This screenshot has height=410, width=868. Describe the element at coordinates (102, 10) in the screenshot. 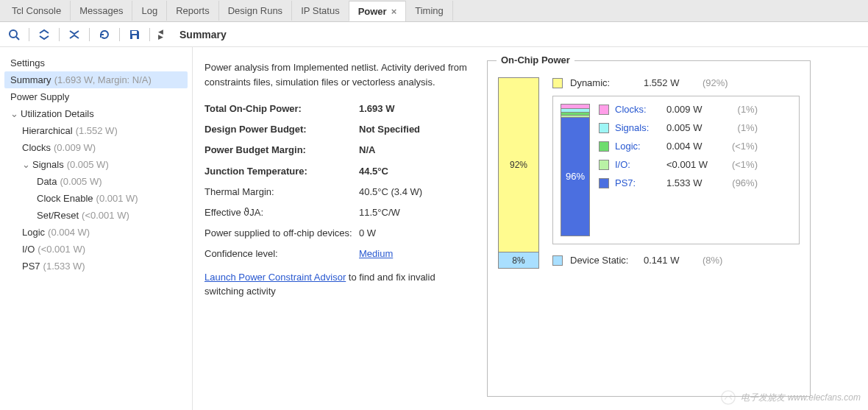

I see `tab-messages: Messages` at that location.